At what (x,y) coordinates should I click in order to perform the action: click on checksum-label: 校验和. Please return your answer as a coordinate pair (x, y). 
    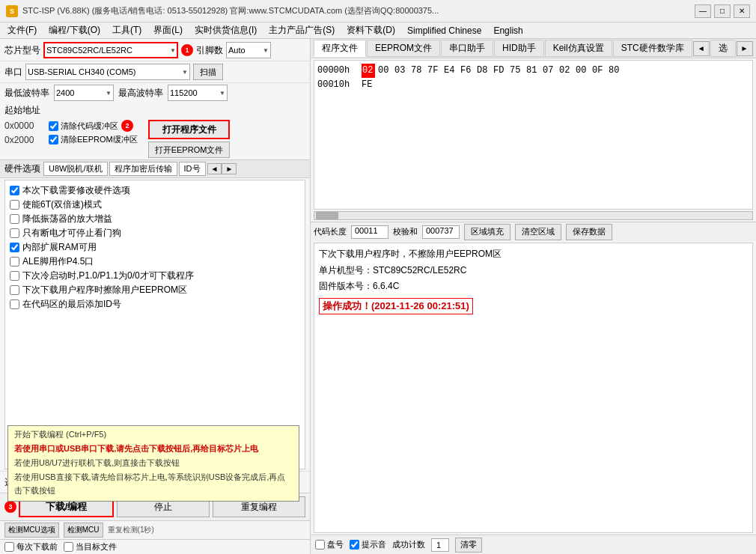
    Looking at the image, I should click on (406, 232).